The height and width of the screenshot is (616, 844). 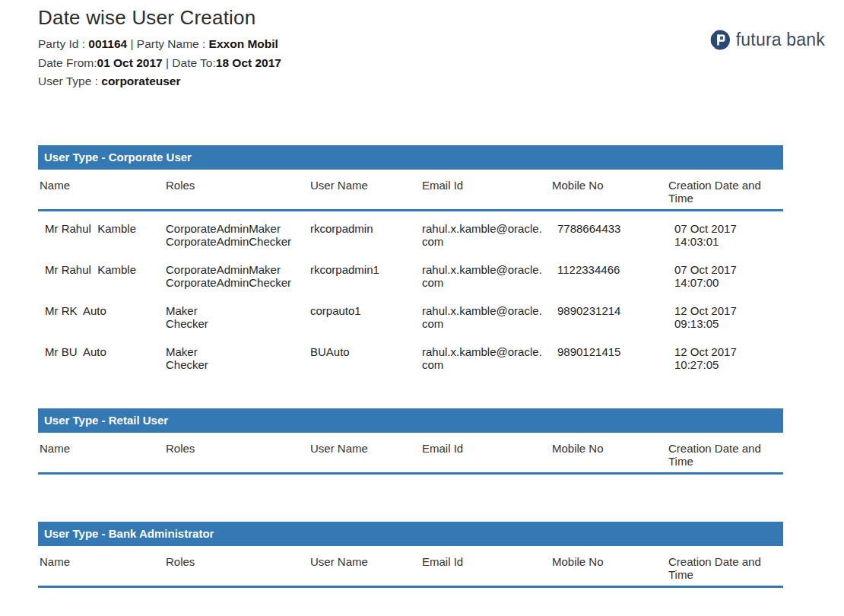 What do you see at coordinates (366, 310) in the screenshot?
I see `cell-user-name: corpauto1` at bounding box center [366, 310].